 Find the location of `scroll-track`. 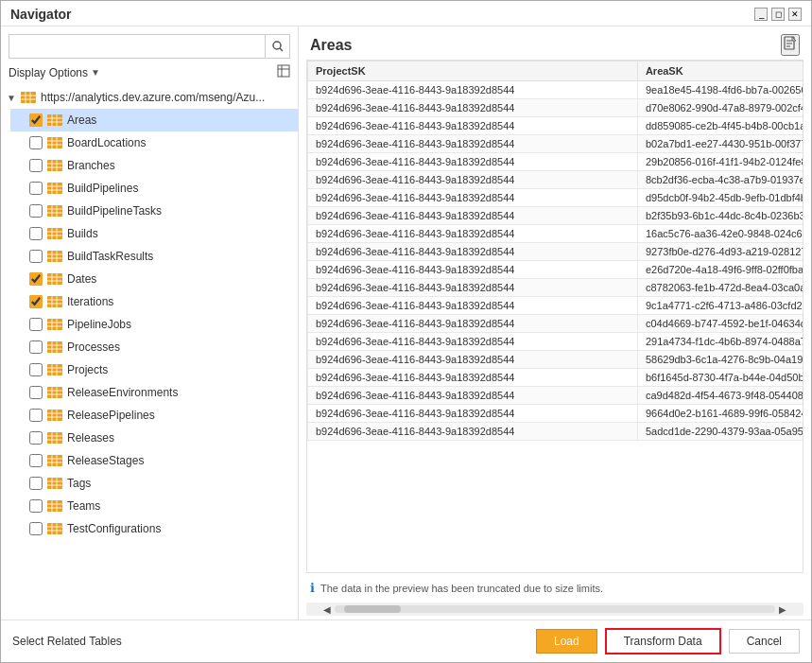

scroll-track is located at coordinates (555, 609).